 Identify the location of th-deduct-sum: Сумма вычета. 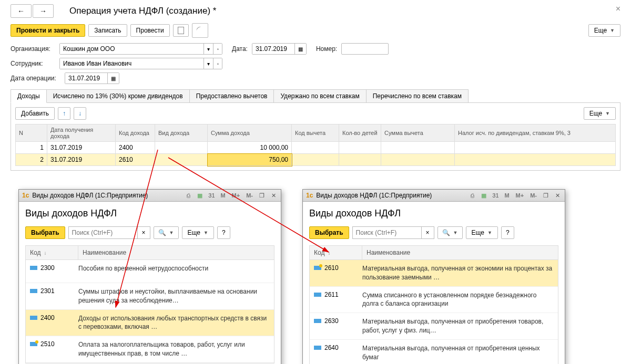
(418, 133).